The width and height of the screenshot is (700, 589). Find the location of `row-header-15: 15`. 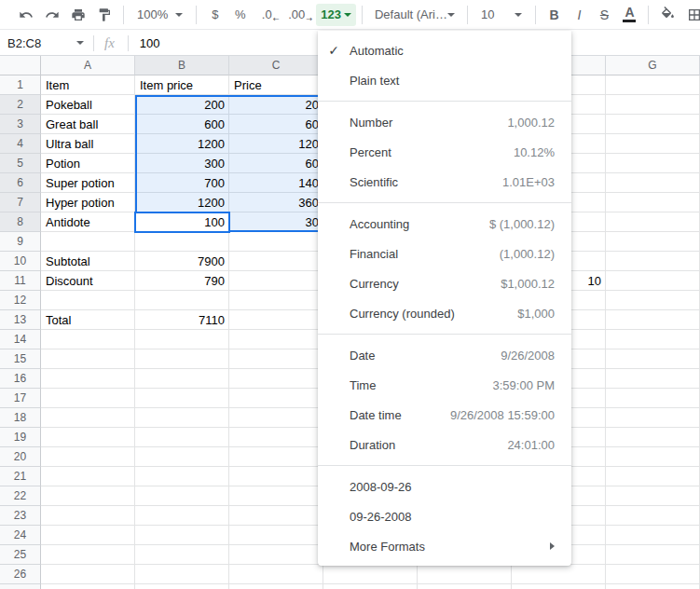

row-header-15: 15 is located at coordinates (21, 360).